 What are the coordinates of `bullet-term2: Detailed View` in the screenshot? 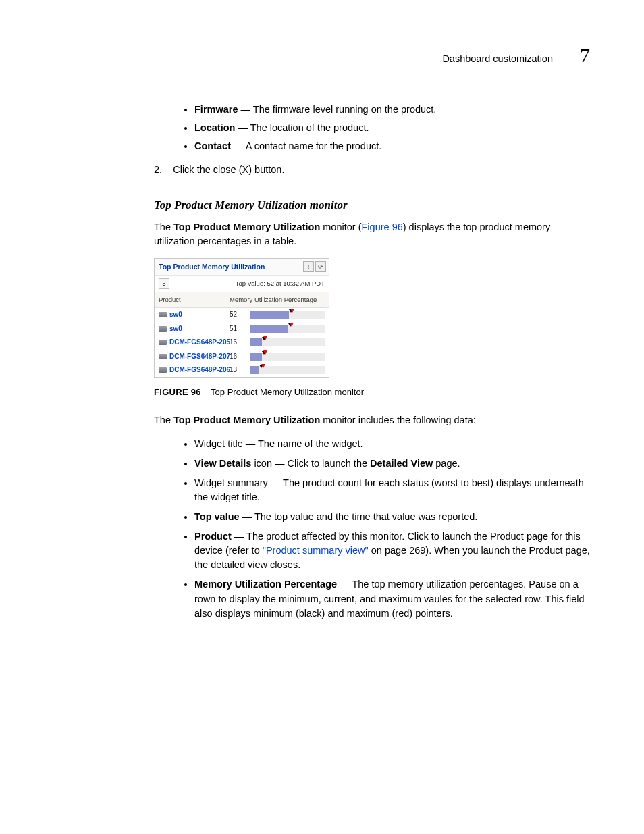 It's located at (401, 463).